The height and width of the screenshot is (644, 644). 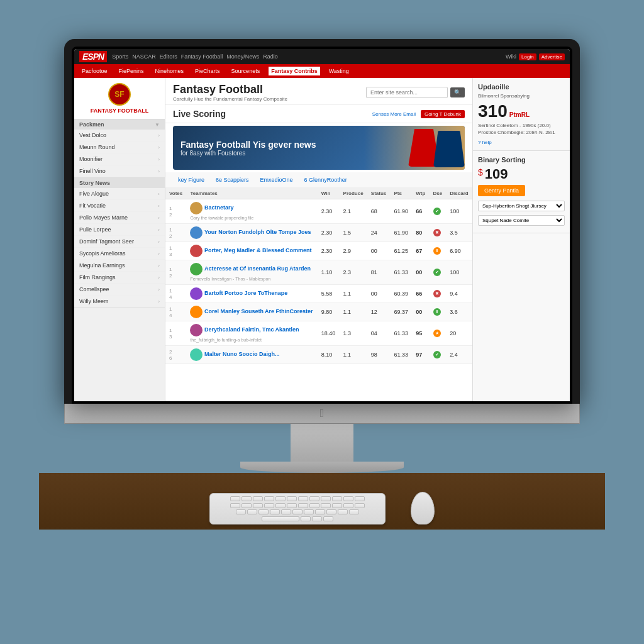 What do you see at coordinates (233, 180) in the screenshot?
I see `sub-tab-1: 6e Scappiers` at bounding box center [233, 180].